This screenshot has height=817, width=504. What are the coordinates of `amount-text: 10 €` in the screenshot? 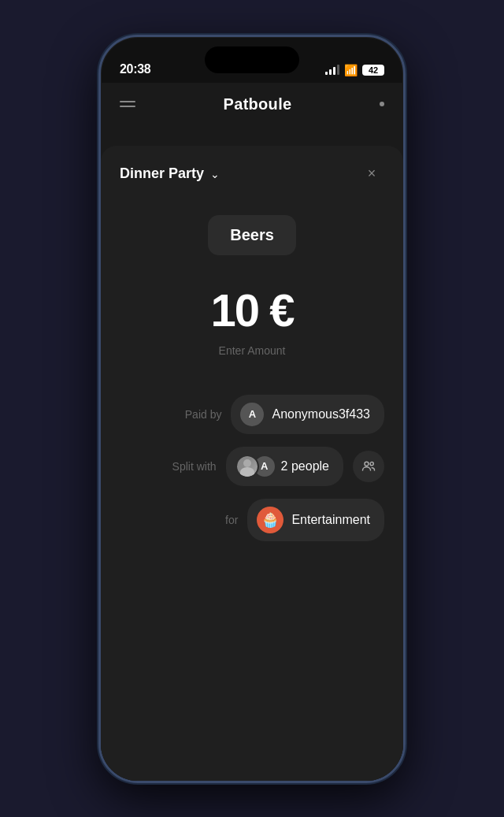 It's located at (252, 310).